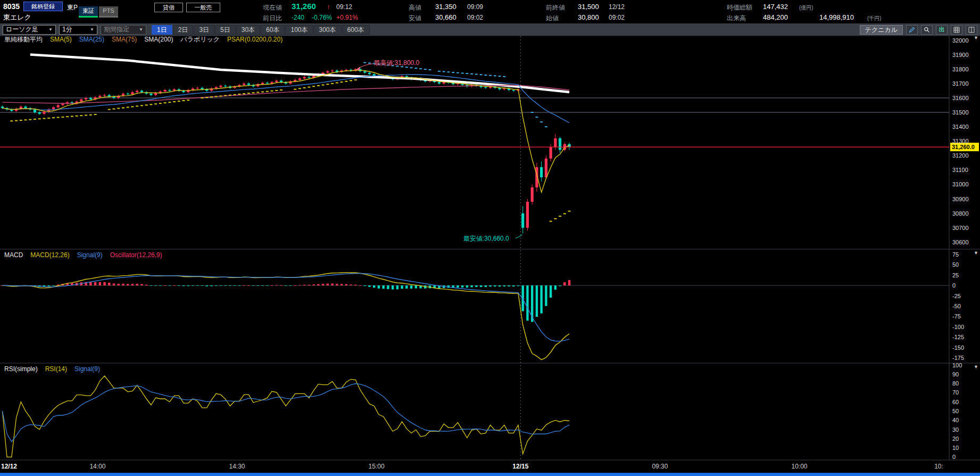 This screenshot has width=980, height=476. What do you see at coordinates (109, 12) in the screenshot?
I see `tab-pts: PTS` at bounding box center [109, 12].